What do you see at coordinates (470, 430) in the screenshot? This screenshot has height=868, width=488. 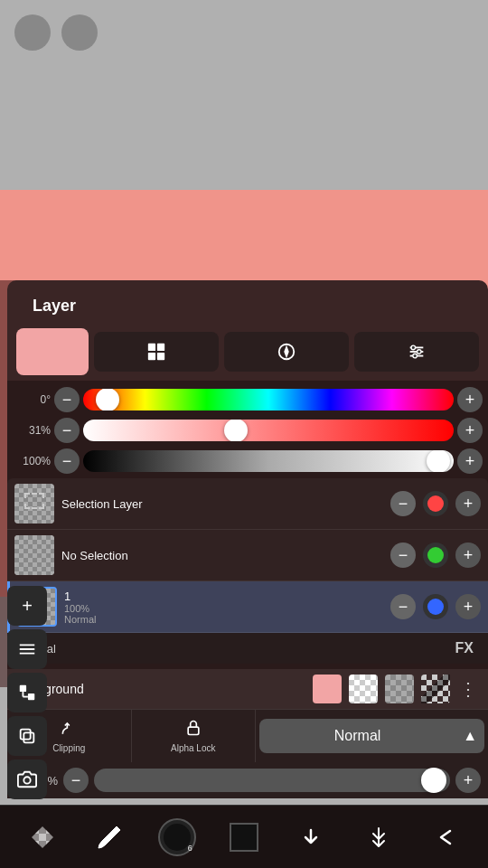 I see `sat-plus: +` at bounding box center [470, 430].